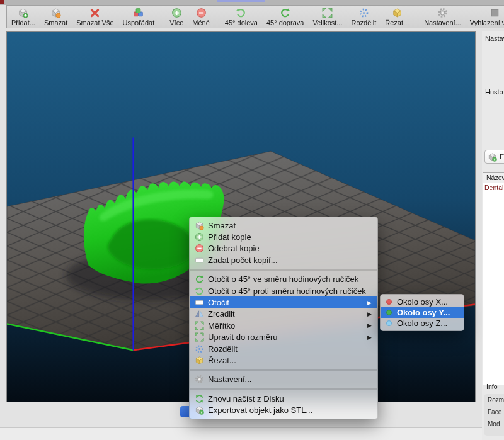 The image size is (504, 440). Describe the element at coordinates (176, 16) in the screenshot. I see `toolbar-button-more: Více` at that location.